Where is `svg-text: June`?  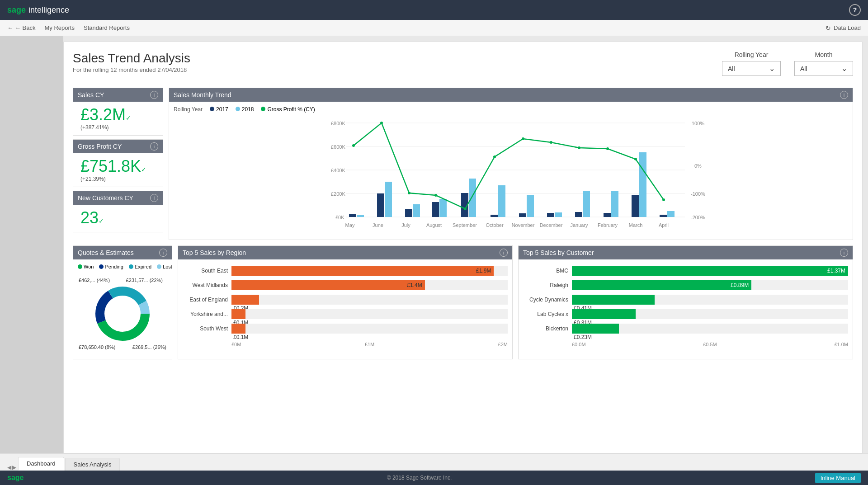
svg-text: June is located at coordinates (378, 225).